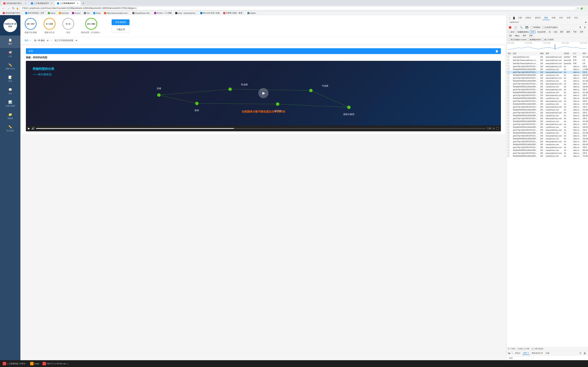  I want to click on devtools-inspect-icon: ⬚, so click(510, 18).